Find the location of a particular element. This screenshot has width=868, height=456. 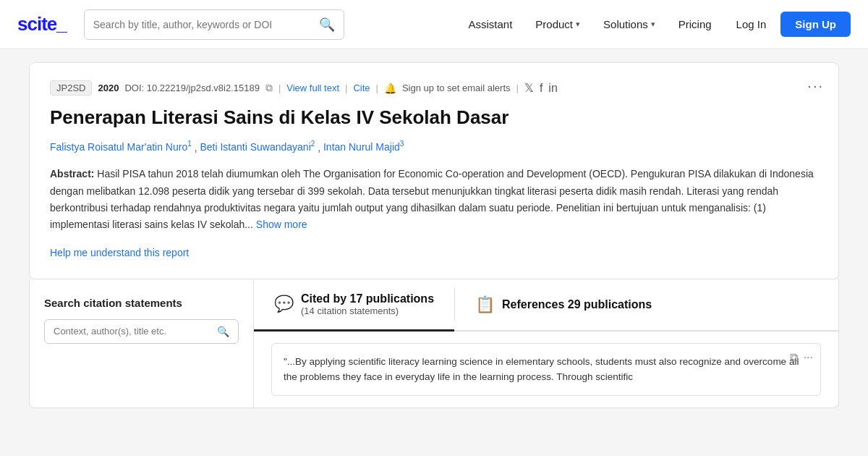

abstract: Abstract: Hasil PISA tahun 2018 telah di… is located at coordinates (434, 199).